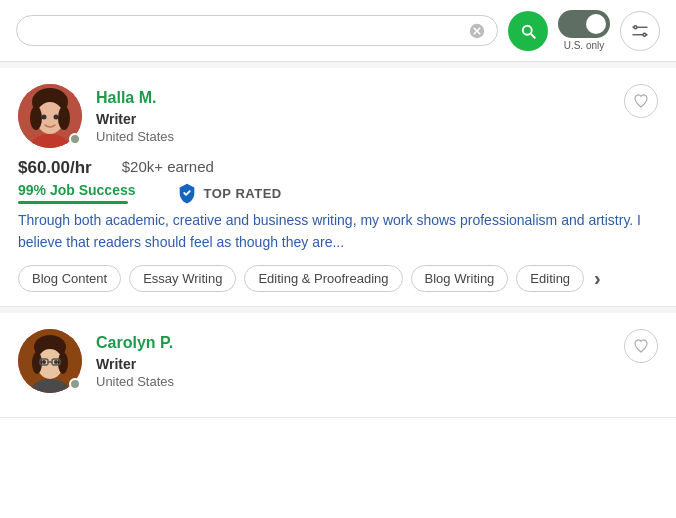 This screenshot has width=676, height=518. Describe the element at coordinates (338, 232) in the screenshot. I see `profile-bio: Through both academic, creative and busi…` at that location.